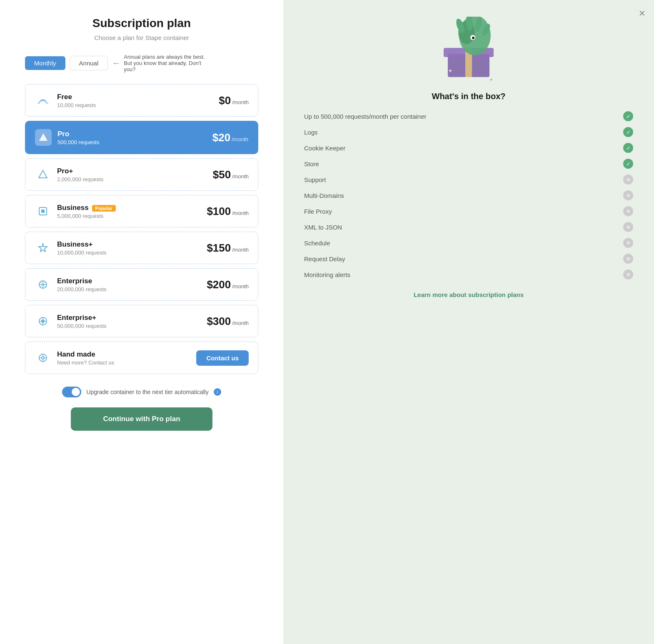 Image resolution: width=654 pixels, height=644 pixels. Describe the element at coordinates (222, 358) in the screenshot. I see `contact-btn: Contact us` at that location.